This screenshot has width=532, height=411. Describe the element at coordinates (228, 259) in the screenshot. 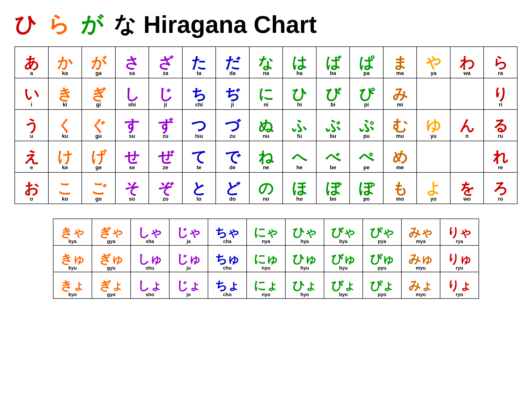

I see `combo-kana-character: ちゅ` at that location.